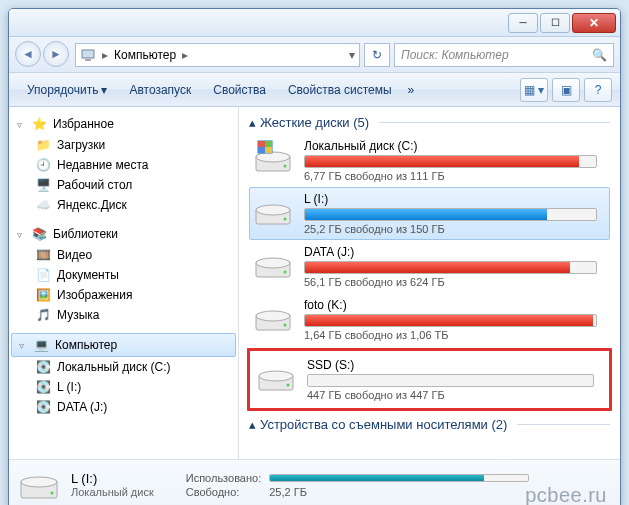 Image resolution: width=629 pixels, height=505 pixels. What do you see at coordinates (450, 305) in the screenshot?
I see `drive-name: foto (K:)` at bounding box center [450, 305].